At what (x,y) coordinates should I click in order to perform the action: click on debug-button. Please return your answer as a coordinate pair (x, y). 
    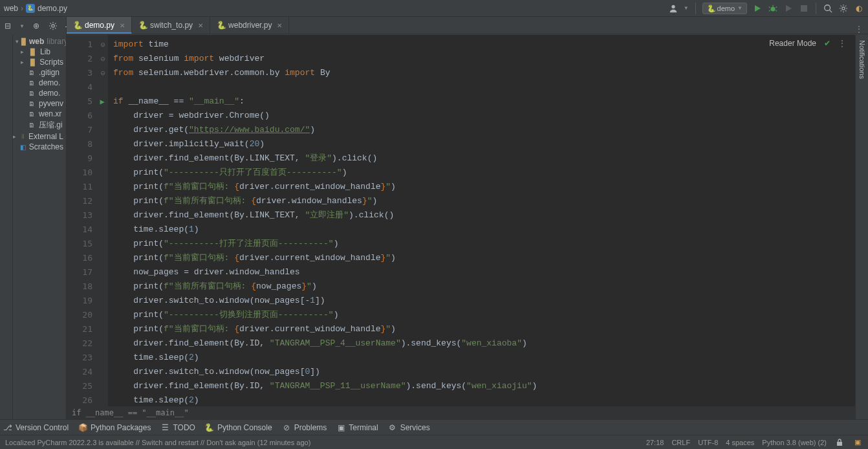
    Looking at the image, I should click on (773, 8).